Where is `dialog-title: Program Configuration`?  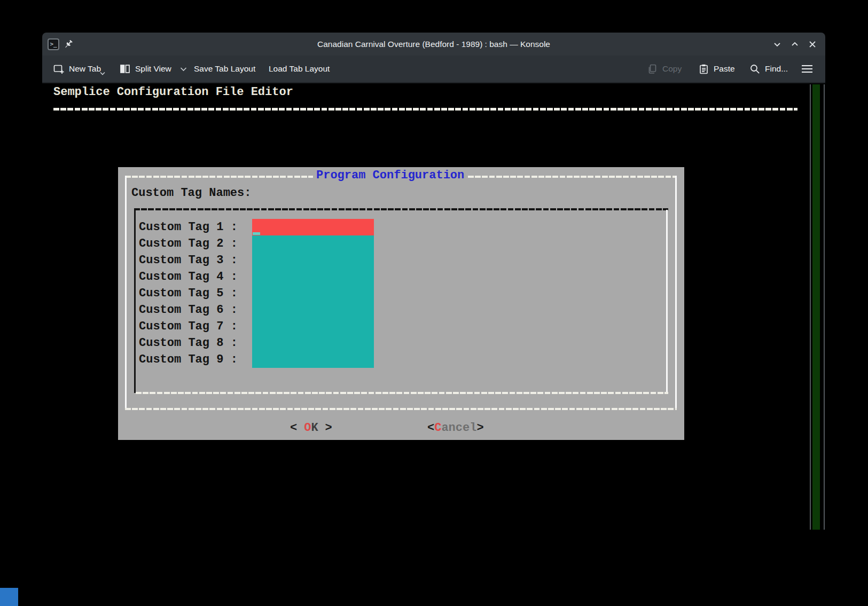 dialog-title: Program Configuration is located at coordinates (390, 175).